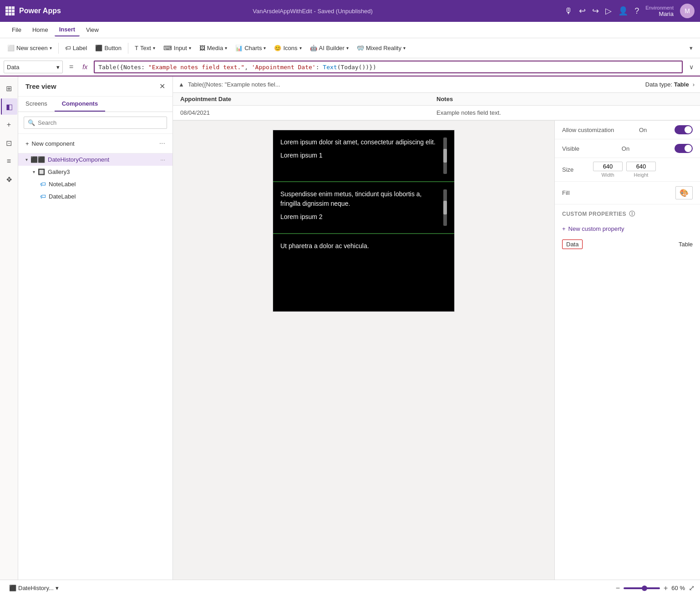  What do you see at coordinates (26, 159) in the screenshot?
I see `collapse-icon: ▾` at bounding box center [26, 159].